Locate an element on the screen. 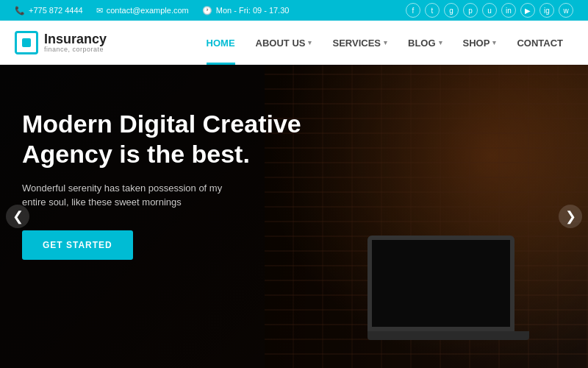  hero-subtitle: Wonderful serenity has taken possession … is located at coordinates (132, 196).